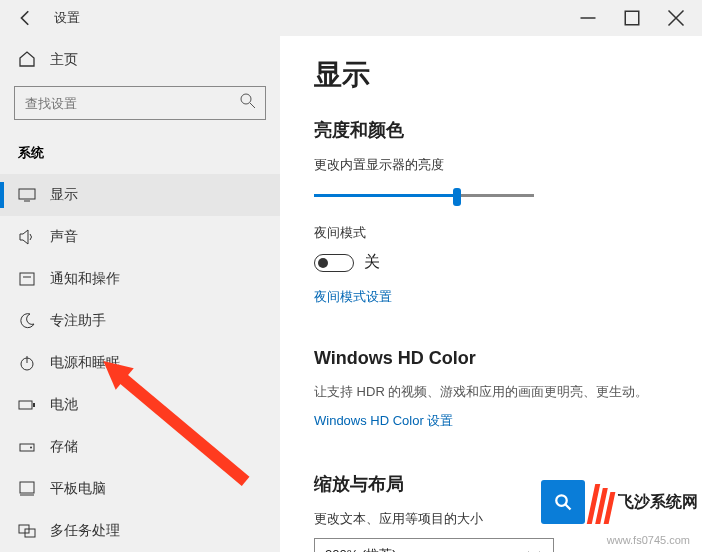  Describe the element at coordinates (27, 195) in the screenshot. I see `monitor-icon` at that location.